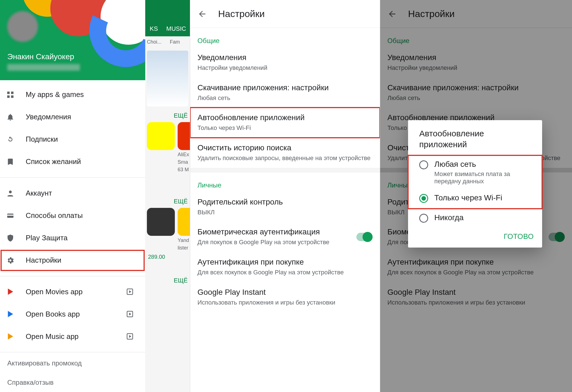 The height and width of the screenshot is (392, 572). Describe the element at coordinates (73, 193) in the screenshot. I see `nav-account: Аккаунт` at that location.